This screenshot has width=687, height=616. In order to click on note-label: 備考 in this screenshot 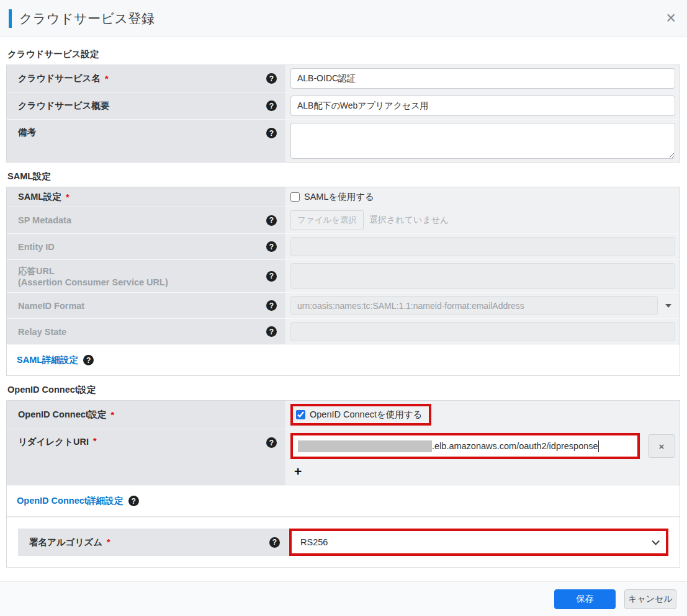, I will do `click(27, 133)`.